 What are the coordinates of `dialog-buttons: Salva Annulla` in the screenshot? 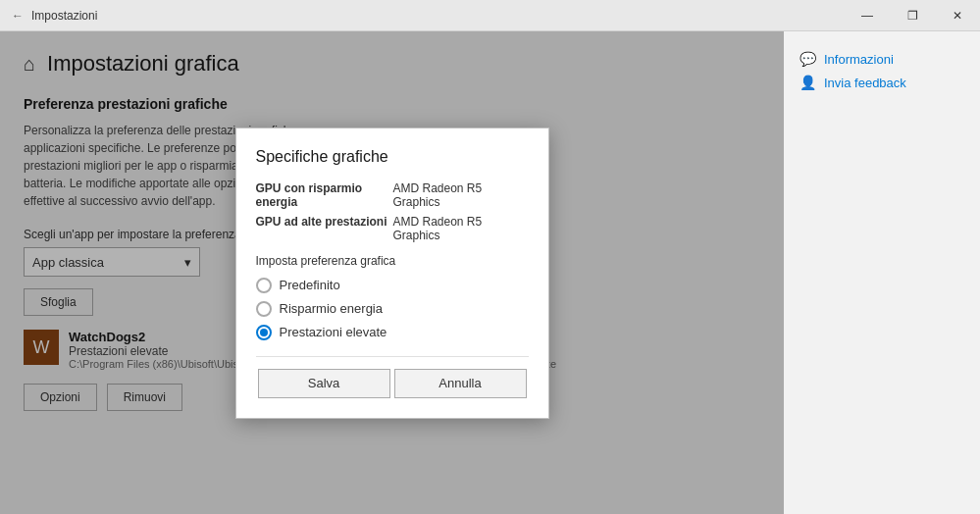 It's located at (392, 377).